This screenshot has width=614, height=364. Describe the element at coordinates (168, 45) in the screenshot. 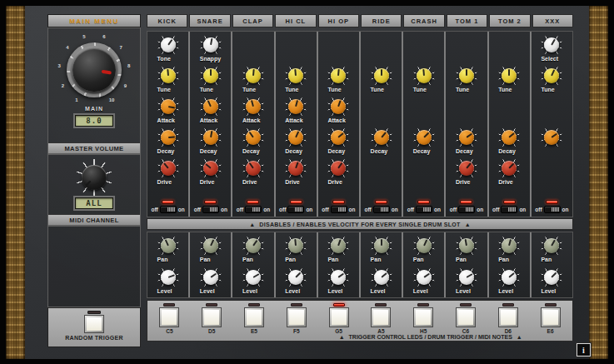

I see `kick-tone-knob` at that location.